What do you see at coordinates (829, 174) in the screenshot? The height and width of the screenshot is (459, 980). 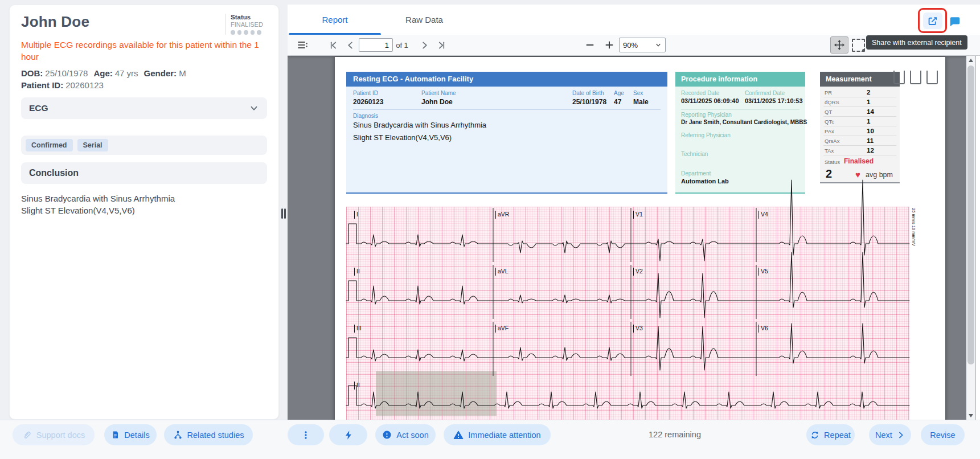 I see `bpm-value: 2` at bounding box center [829, 174].